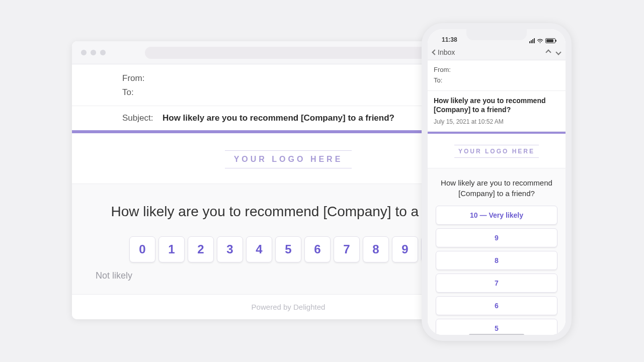 The image size is (644, 362). I want to click on nps-button-0: 0, so click(142, 249).